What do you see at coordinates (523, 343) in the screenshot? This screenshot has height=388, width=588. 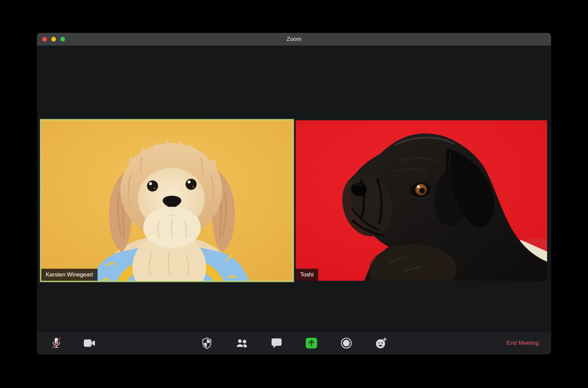 I see `end-meeting-button: End Meeting` at bounding box center [523, 343].